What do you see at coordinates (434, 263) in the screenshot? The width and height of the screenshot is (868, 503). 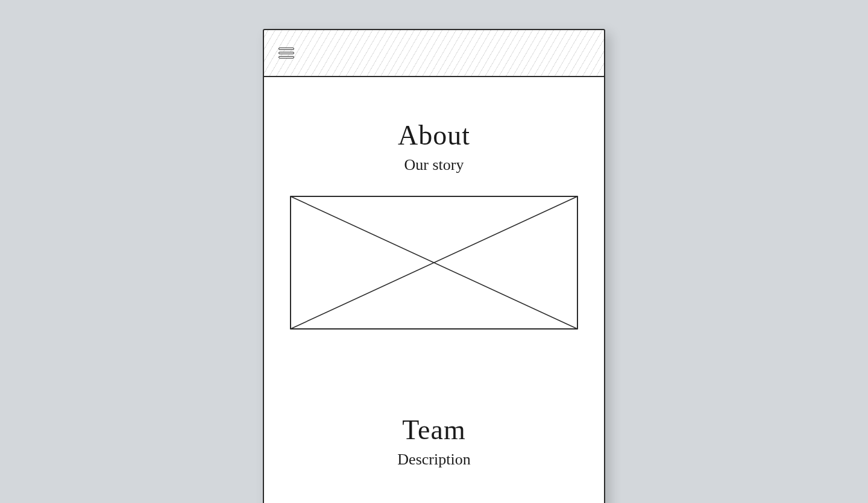 I see `about-image-placeholder` at bounding box center [434, 263].